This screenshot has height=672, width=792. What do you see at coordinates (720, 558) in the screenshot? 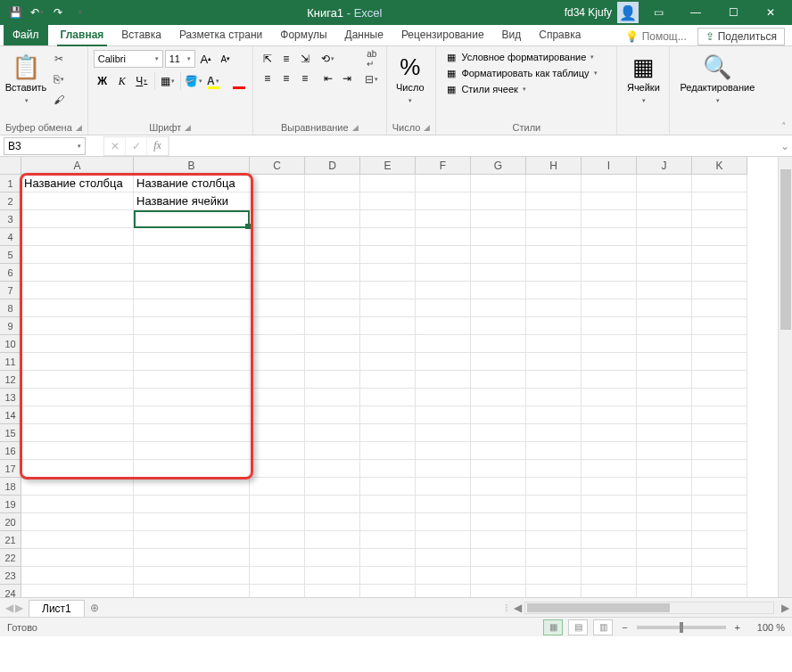
I see `cell-K22` at bounding box center [720, 558].